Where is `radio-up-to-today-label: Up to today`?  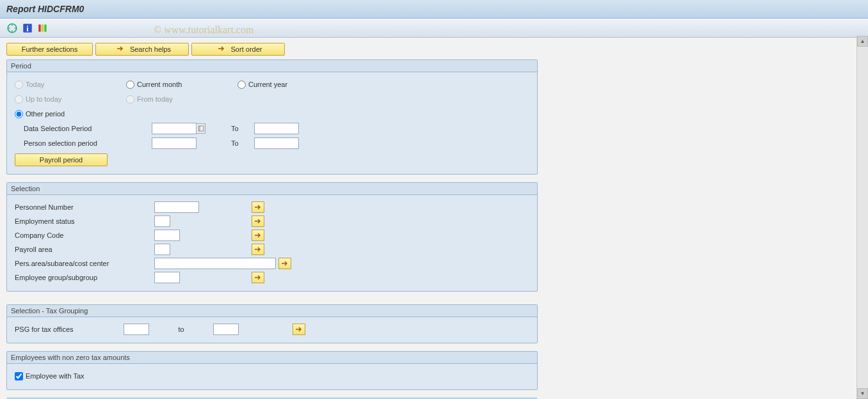 radio-up-to-today-label: Up to today is located at coordinates (44, 99).